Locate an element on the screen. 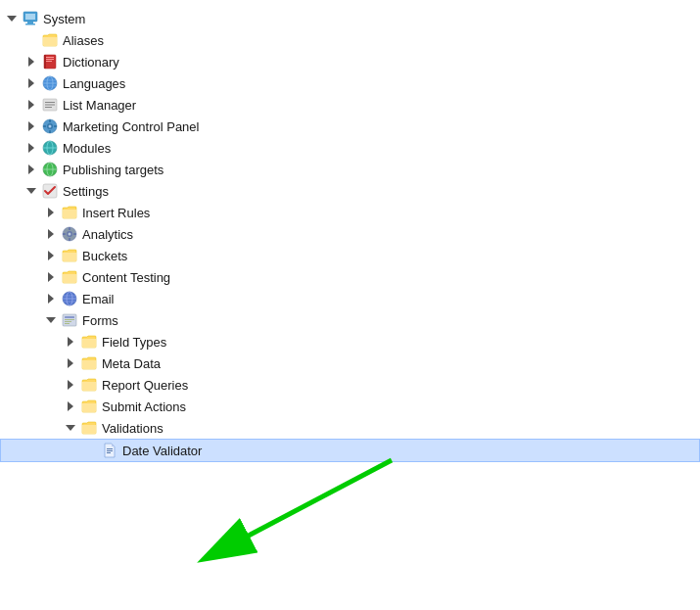  toggle-submit-actions is located at coordinates (70, 406).